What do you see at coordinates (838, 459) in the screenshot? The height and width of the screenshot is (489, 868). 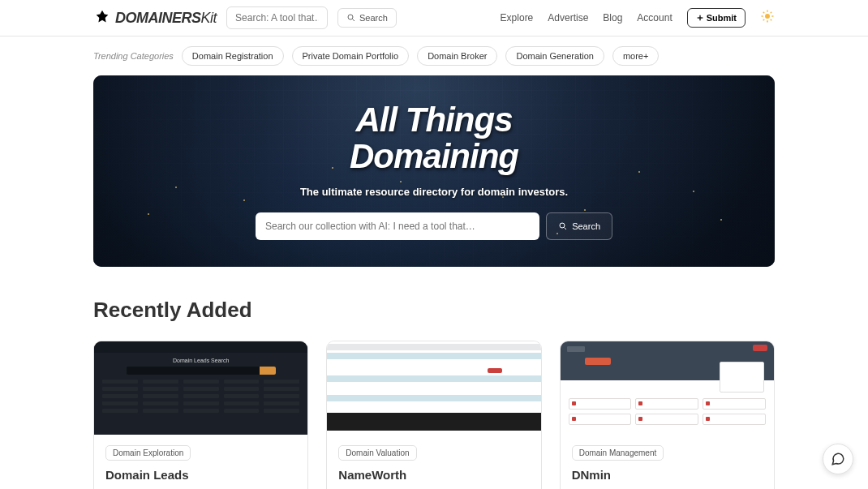 I see `chat-icon` at bounding box center [838, 459].